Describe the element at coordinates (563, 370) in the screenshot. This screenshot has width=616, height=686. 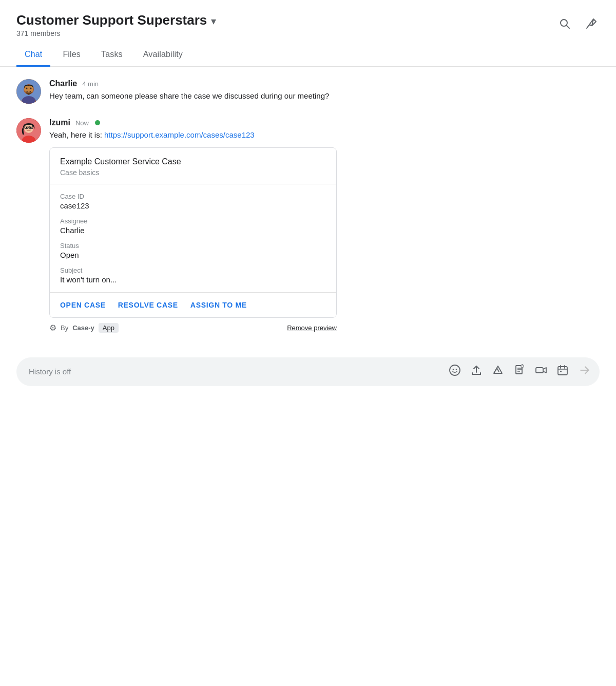
I see `calendar-icon` at that location.